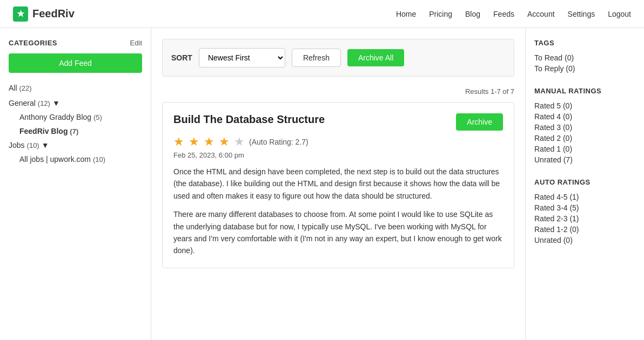 The width and height of the screenshot is (644, 340). What do you see at coordinates (74, 132) in the screenshot?
I see `feedriv-count: (7)` at bounding box center [74, 132].